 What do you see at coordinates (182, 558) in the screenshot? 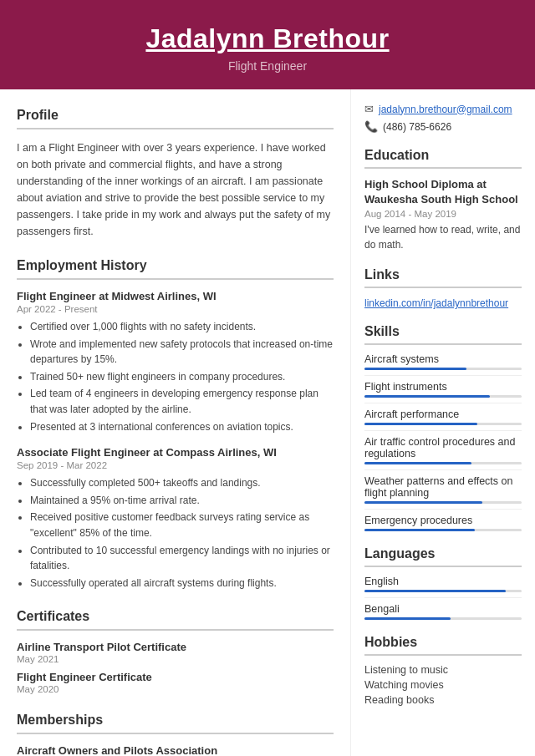
I see `job-bullet: Contributed to 10 successful emergency l…` at bounding box center [182, 558].